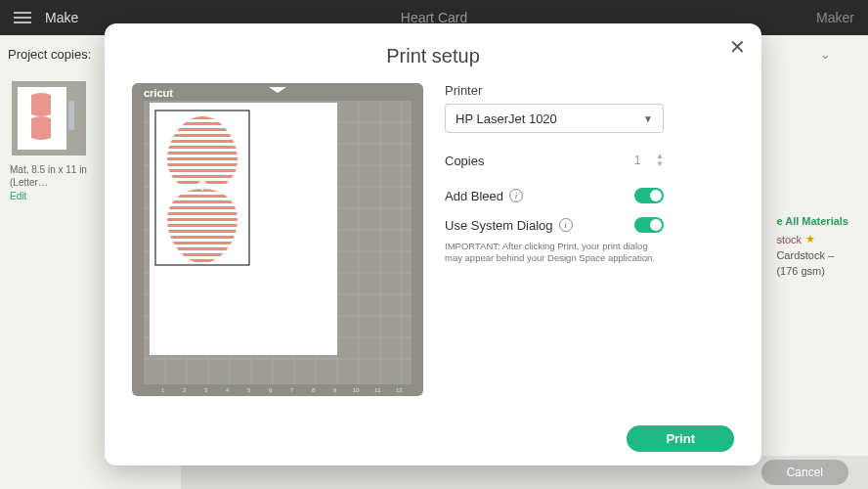 The image size is (868, 489). What do you see at coordinates (22, 18) in the screenshot?
I see `hamburger-menu-icon` at bounding box center [22, 18].